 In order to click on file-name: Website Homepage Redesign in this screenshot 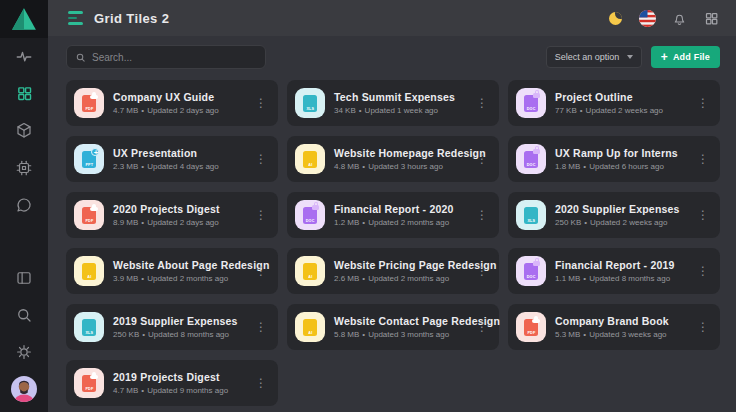, I will do `click(403, 153)`.